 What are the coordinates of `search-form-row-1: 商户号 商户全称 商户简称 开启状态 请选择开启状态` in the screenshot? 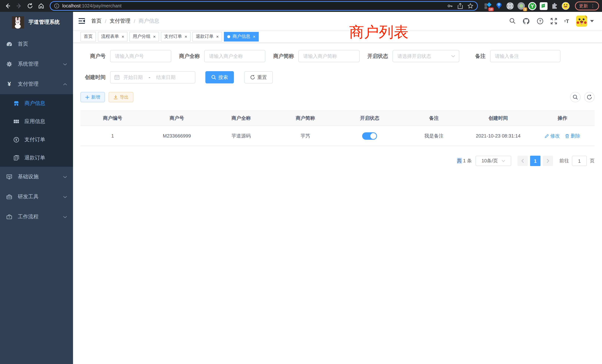 It's located at (338, 56).